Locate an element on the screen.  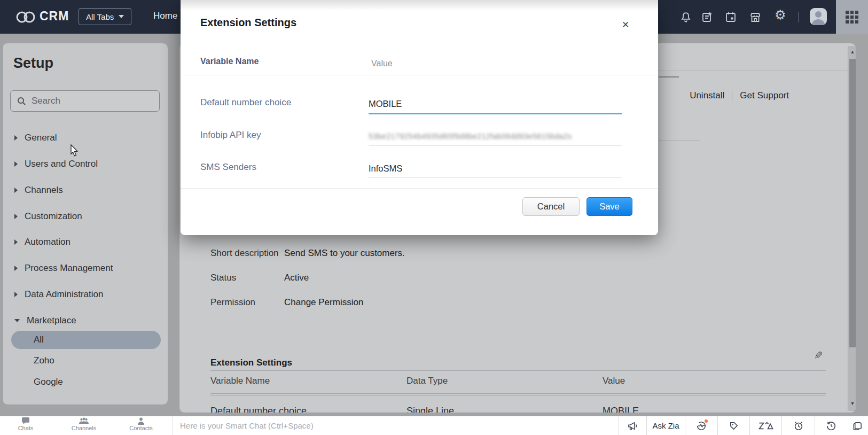
alarm-clock-icon is located at coordinates (799, 426).